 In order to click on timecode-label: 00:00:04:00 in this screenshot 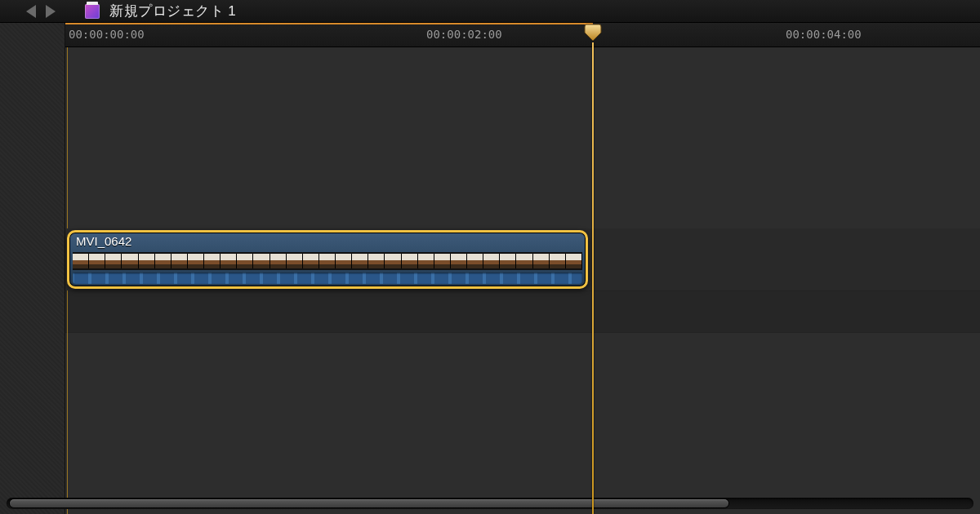, I will do `click(823, 34)`.